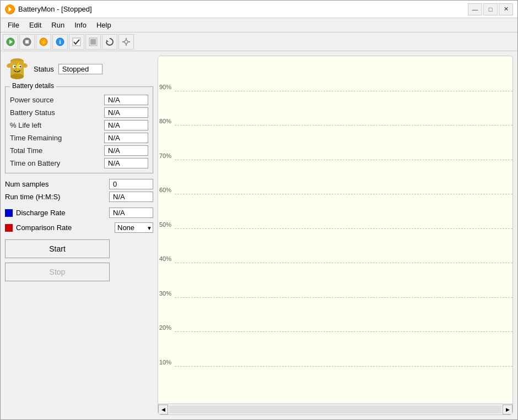 Image resolution: width=518 pixels, height=420 pixels. What do you see at coordinates (79, 126) in the screenshot?
I see `life-left-row: % Life left N/A` at bounding box center [79, 126].